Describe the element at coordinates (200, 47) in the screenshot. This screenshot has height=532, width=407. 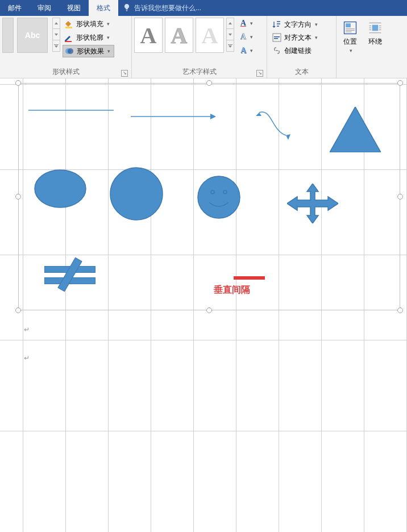
I see `group-wordart-styles: A A A A▾ A▾ A▾ 艺术字样式 ↘` at that location.